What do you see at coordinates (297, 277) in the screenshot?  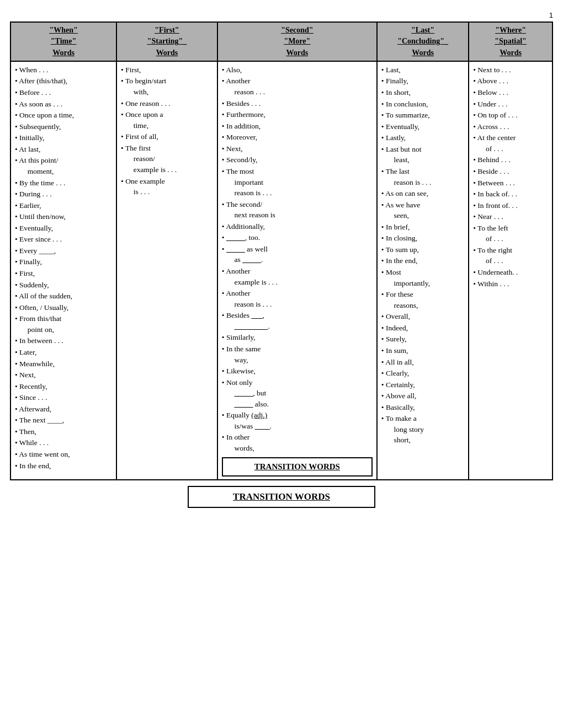 I see `list-item: Another example is . . .` at bounding box center [297, 277].